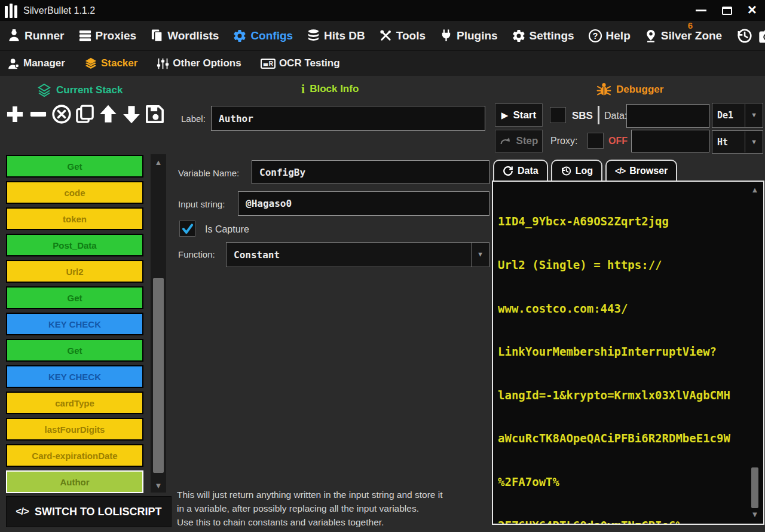 The height and width of the screenshot is (532, 765). I want to click on step-label: Step, so click(527, 141).